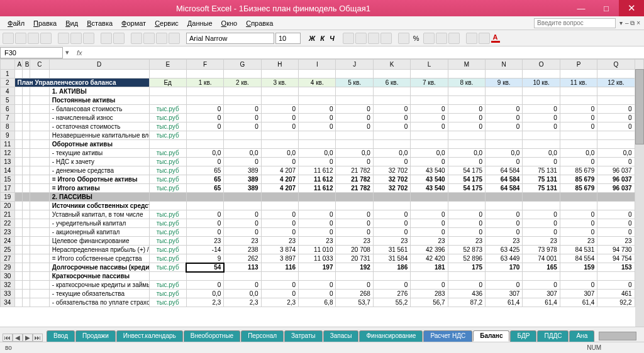  What do you see at coordinates (541, 268) in the screenshot?
I see `data-cell: 165` at bounding box center [541, 268].